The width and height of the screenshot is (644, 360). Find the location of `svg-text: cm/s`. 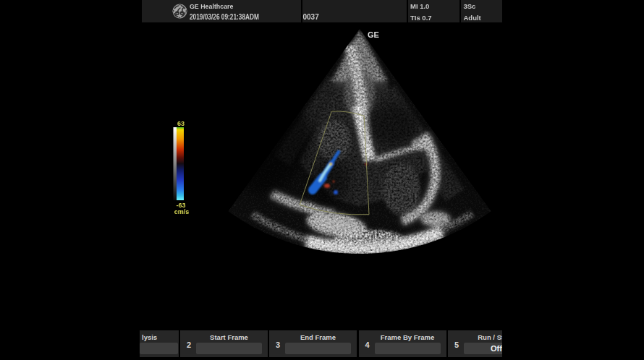

svg-text: cm/s is located at coordinates (182, 212).